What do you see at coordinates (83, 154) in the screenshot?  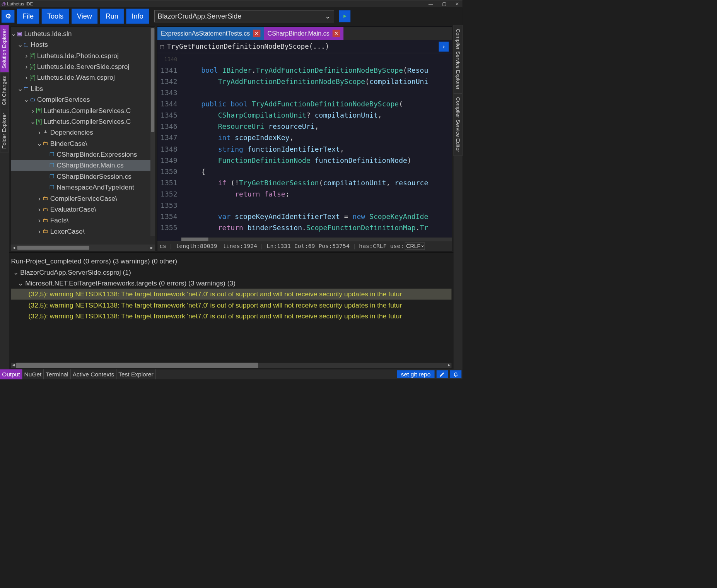 I see `tree-row: ❐CSharpBinder.Expressions` at bounding box center [83, 154].